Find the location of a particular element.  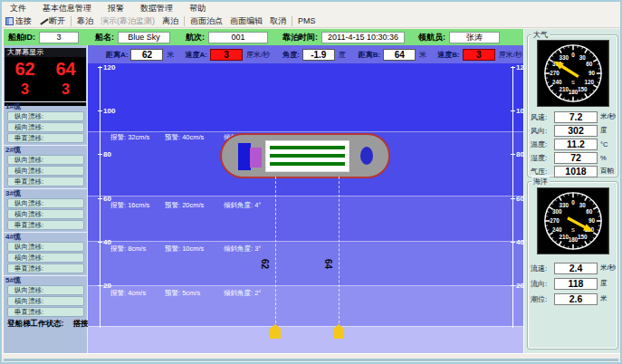

alarm-threshold: 报警: 4cm/s is located at coordinates (129, 293).